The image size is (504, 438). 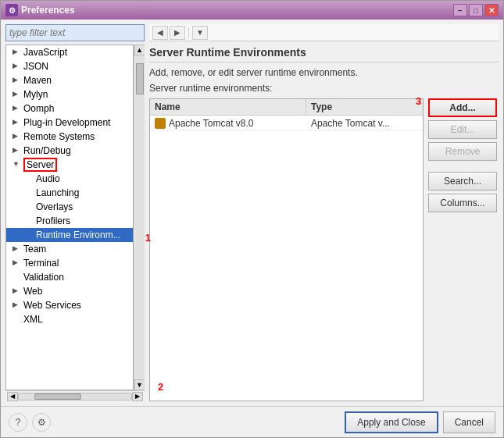 What do you see at coordinates (70, 94) in the screenshot?
I see `tree-item-mylyn: ▶Mylyn` at bounding box center [70, 94].